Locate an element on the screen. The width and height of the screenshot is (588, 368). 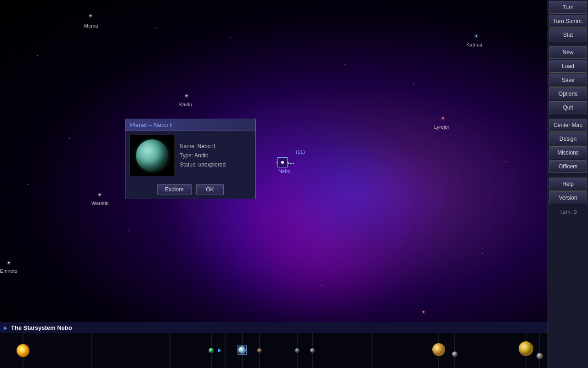
turn-counter: Turn: 0 is located at coordinates (568, 212).